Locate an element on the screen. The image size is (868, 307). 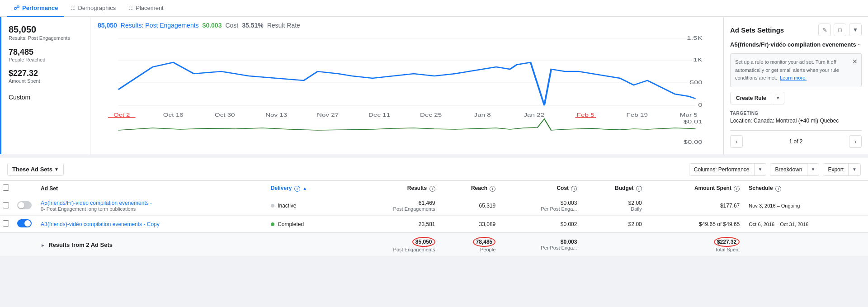
ad-set-sub-1: 0- Post Engagement long term publication… is located at coordinates (151, 209).